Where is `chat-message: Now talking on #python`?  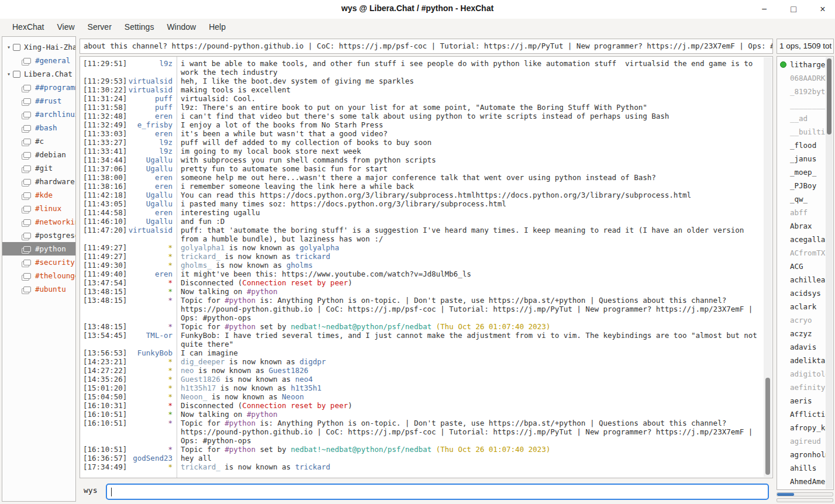 chat-message: Now talking on #python is located at coordinates (470, 291).